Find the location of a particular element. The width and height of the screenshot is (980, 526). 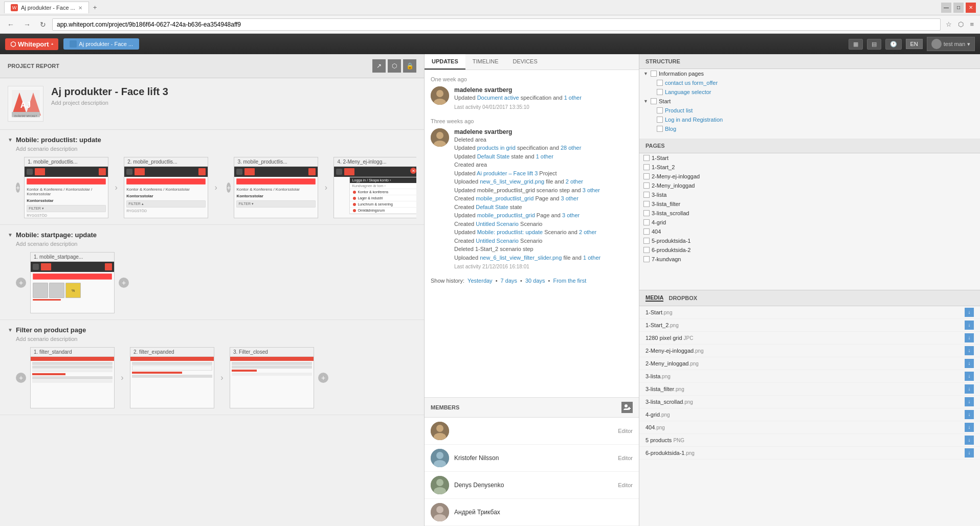

scenario-1-collapse: ▼ is located at coordinates (10, 140).